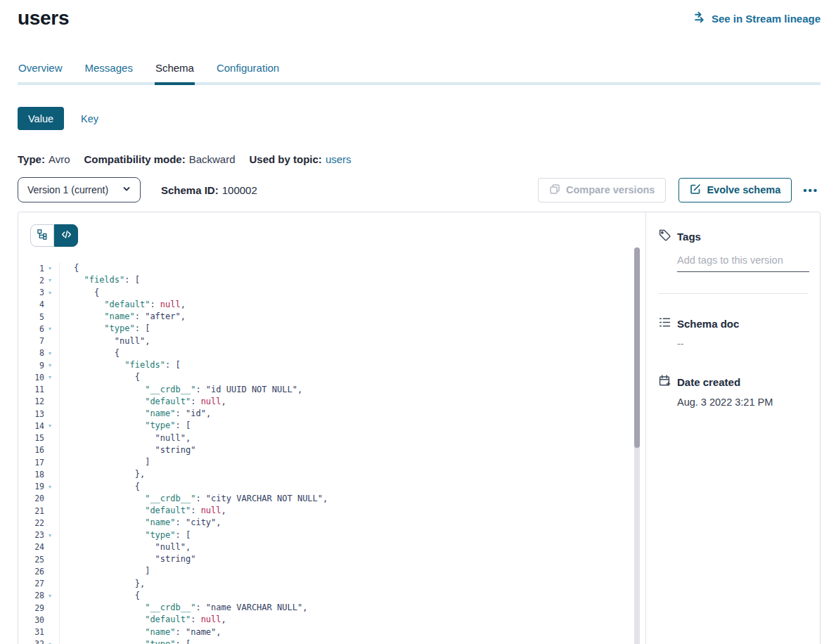  Describe the element at coordinates (90, 119) in the screenshot. I see `key-toggle-button: Key` at that location.